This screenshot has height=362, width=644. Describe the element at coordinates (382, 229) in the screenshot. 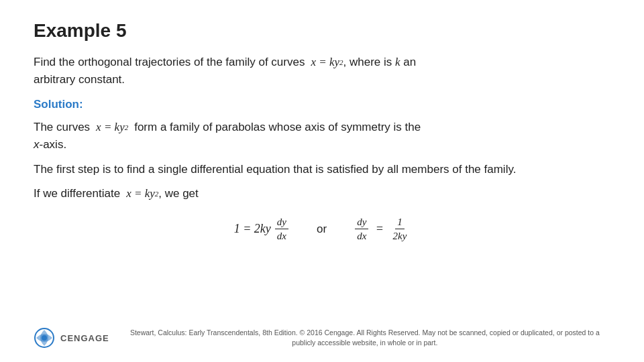

I see `formula-right: dy dx = 1 2ky` at that location.